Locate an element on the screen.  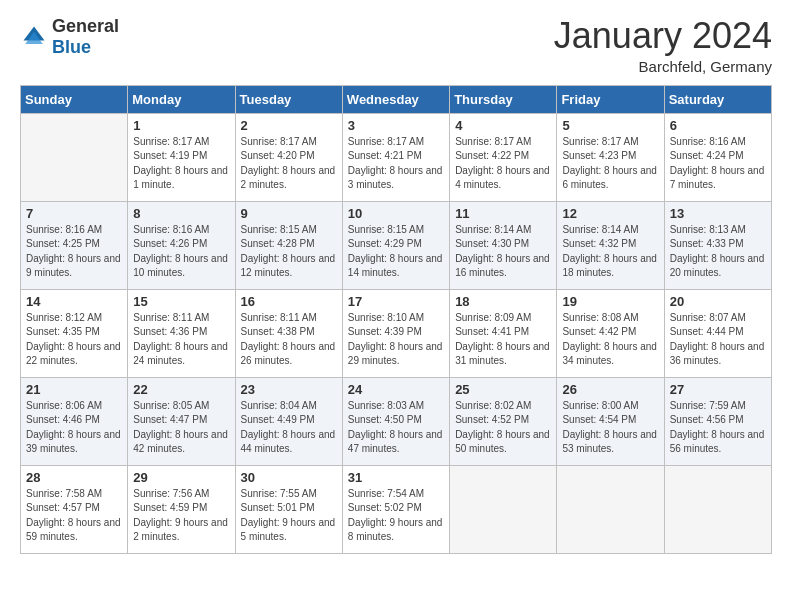
calendar-cell: 18Sunrise: 8:09 AMSunset: 4:41 PMDayligh… is located at coordinates (504, 333).